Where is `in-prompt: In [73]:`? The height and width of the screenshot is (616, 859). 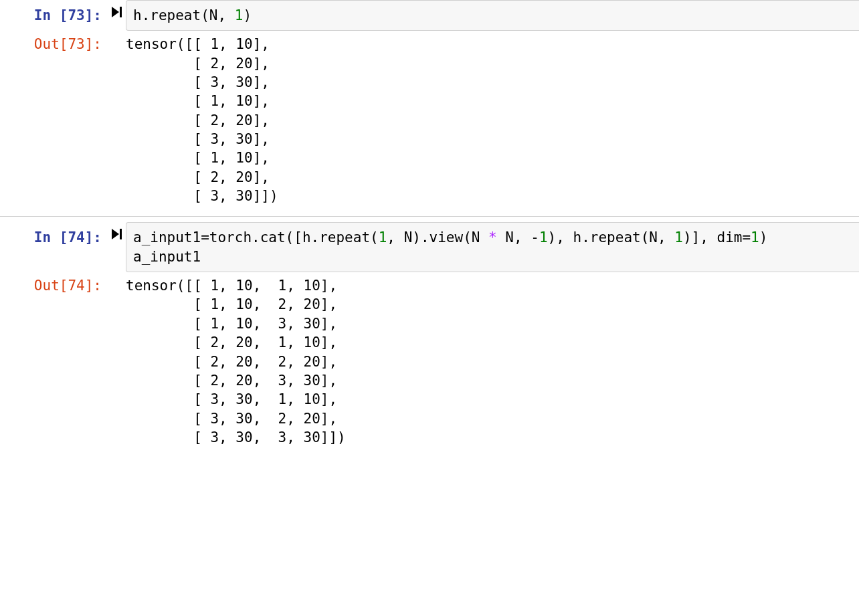
in-prompt: In [73]: is located at coordinates (54, 14).